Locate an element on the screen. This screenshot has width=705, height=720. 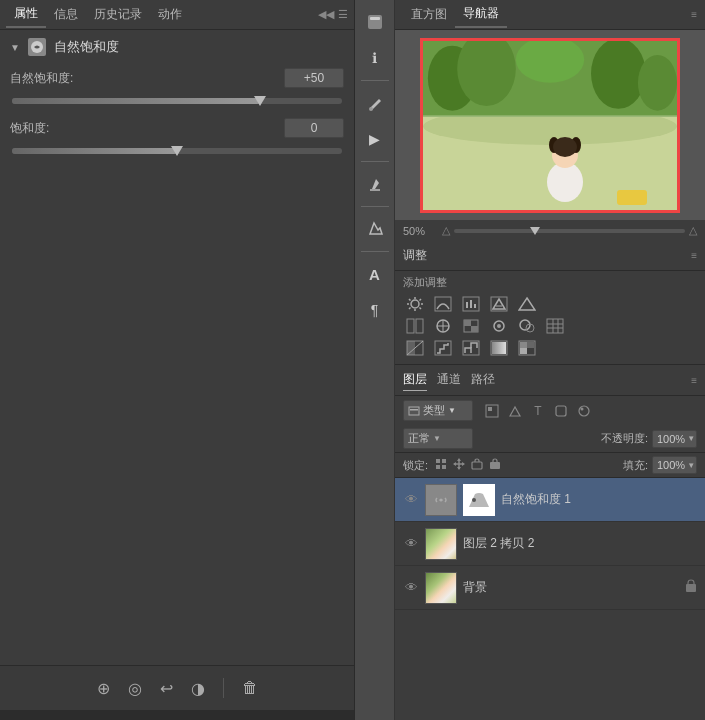
saturation-slider-track is located at coordinates (177, 151).